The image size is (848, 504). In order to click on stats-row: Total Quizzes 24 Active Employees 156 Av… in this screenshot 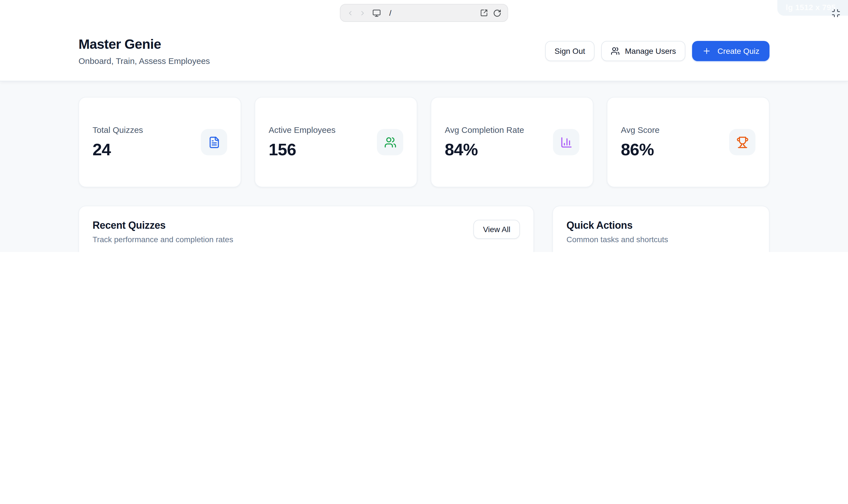, I will do `click(424, 142)`.